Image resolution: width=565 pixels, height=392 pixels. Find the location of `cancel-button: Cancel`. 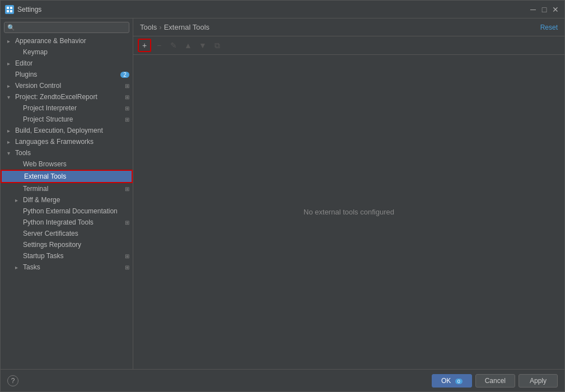

cancel-button: Cancel is located at coordinates (495, 381).